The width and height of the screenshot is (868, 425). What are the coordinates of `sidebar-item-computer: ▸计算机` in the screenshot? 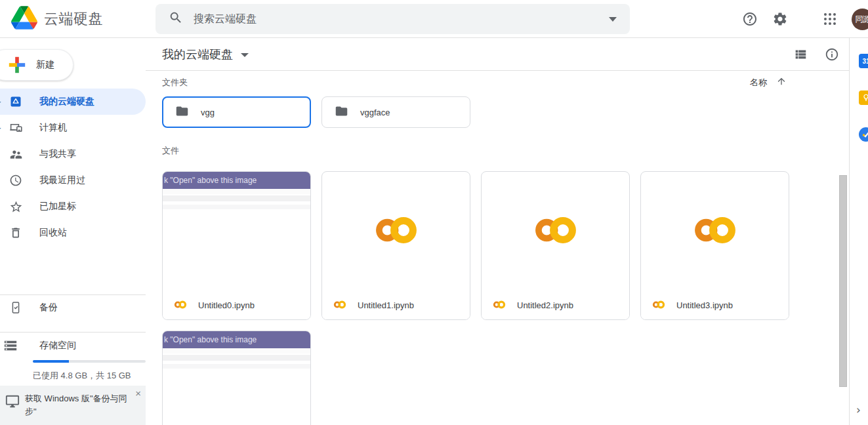 It's located at (73, 128).